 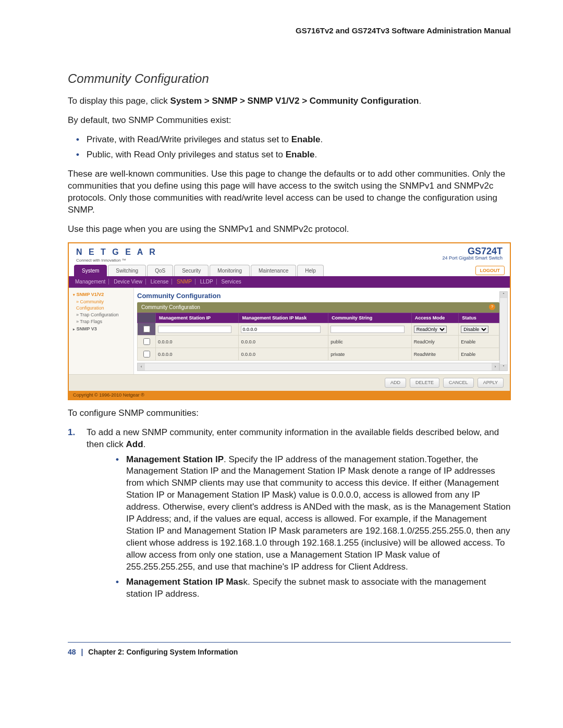 I want to click on sidebar-hd-snmpv3: ▸ SNMP V3, so click(x=102, y=329).